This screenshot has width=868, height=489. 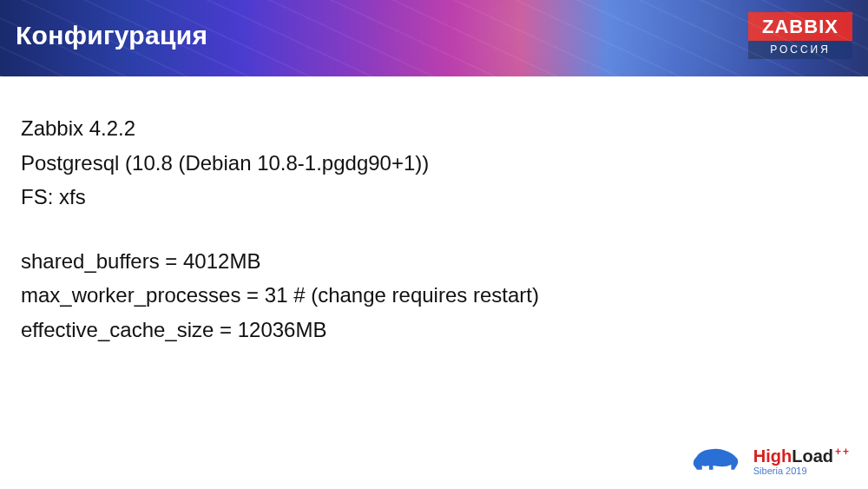 What do you see at coordinates (434, 197) in the screenshot?
I see `config-line: FS: xfs` at bounding box center [434, 197].